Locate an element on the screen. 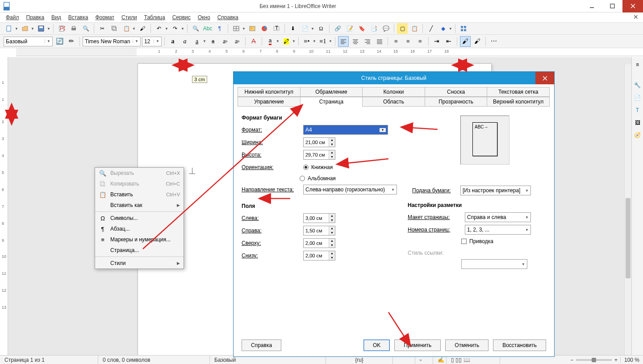  gallery-icon: 🖼 is located at coordinates (638, 123).